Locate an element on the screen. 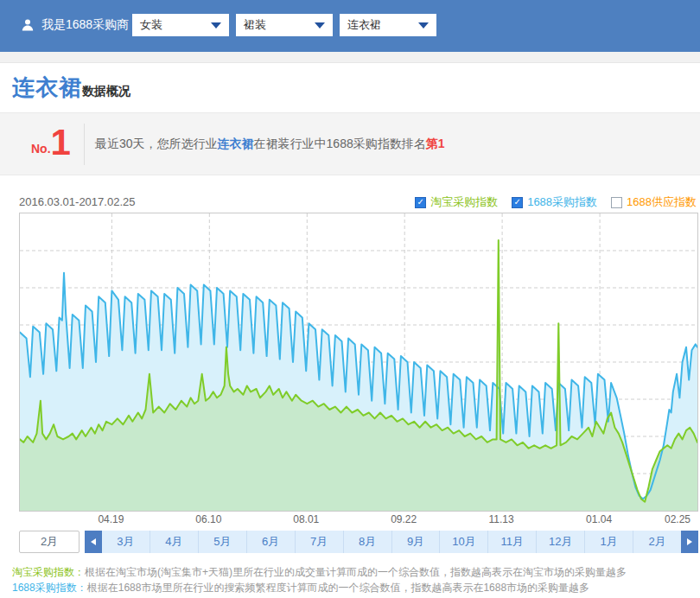 This screenshot has height=598, width=700. month-tab: 9月 is located at coordinates (416, 542).